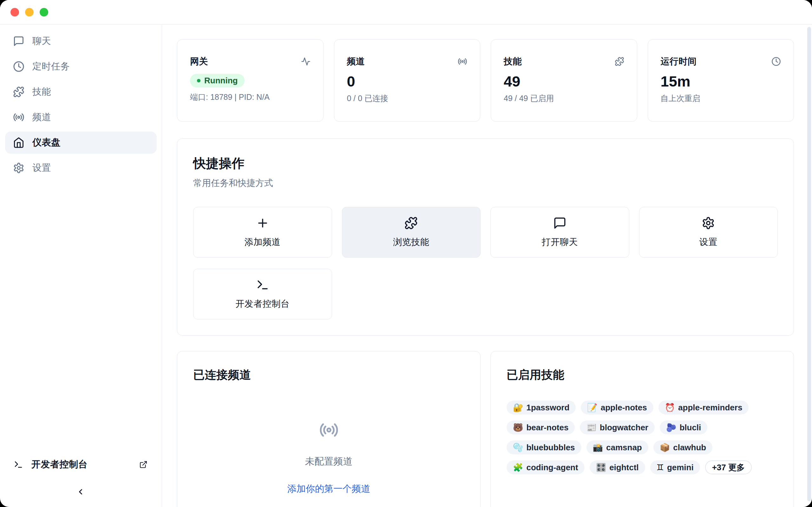 The height and width of the screenshot is (507, 812). I want to click on button-label: 开发者控制台, so click(262, 304).